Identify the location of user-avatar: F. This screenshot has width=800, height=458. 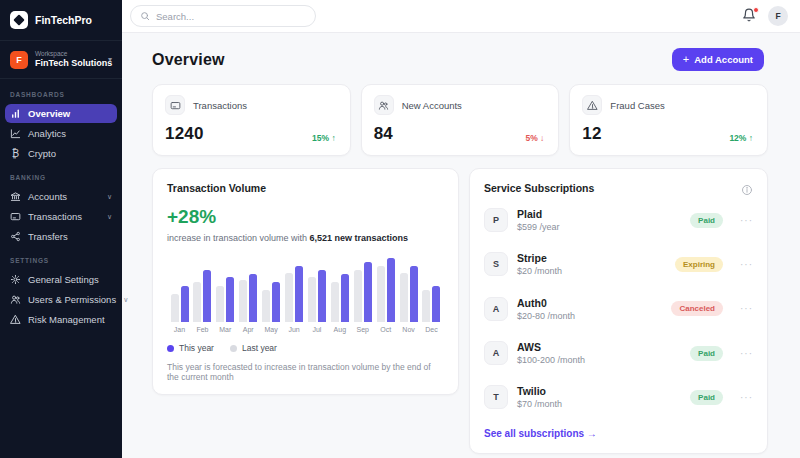
(778, 16).